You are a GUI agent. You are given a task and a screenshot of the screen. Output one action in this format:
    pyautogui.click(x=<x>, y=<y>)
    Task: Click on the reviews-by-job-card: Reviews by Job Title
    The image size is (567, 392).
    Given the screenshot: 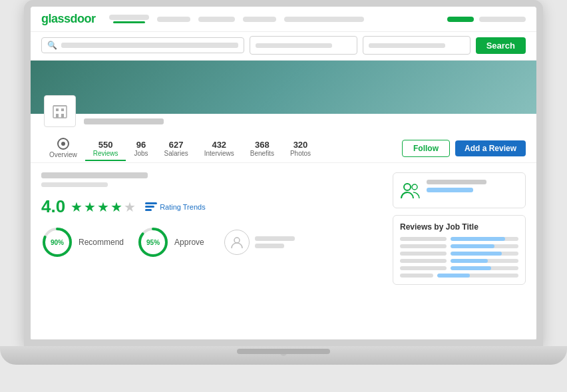 What is the action you would take?
    pyautogui.click(x=459, y=250)
    